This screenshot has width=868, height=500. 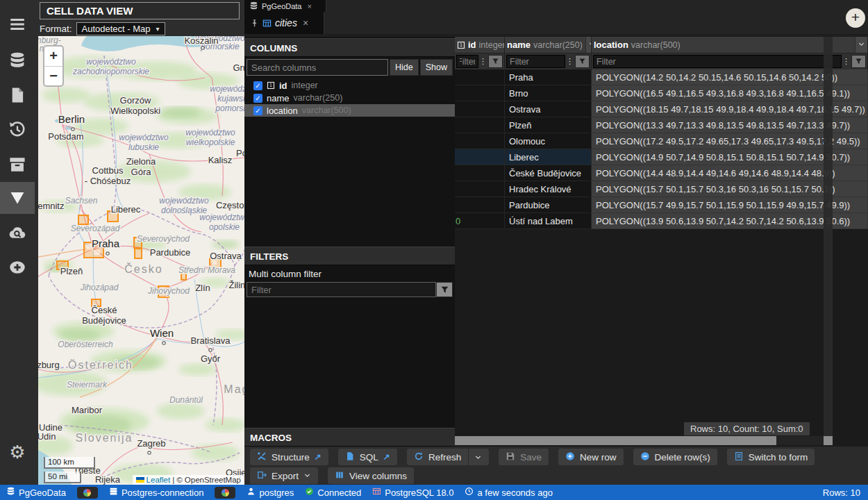 What do you see at coordinates (717, 61) in the screenshot?
I see `grid-filter-input-location` at bounding box center [717, 61].